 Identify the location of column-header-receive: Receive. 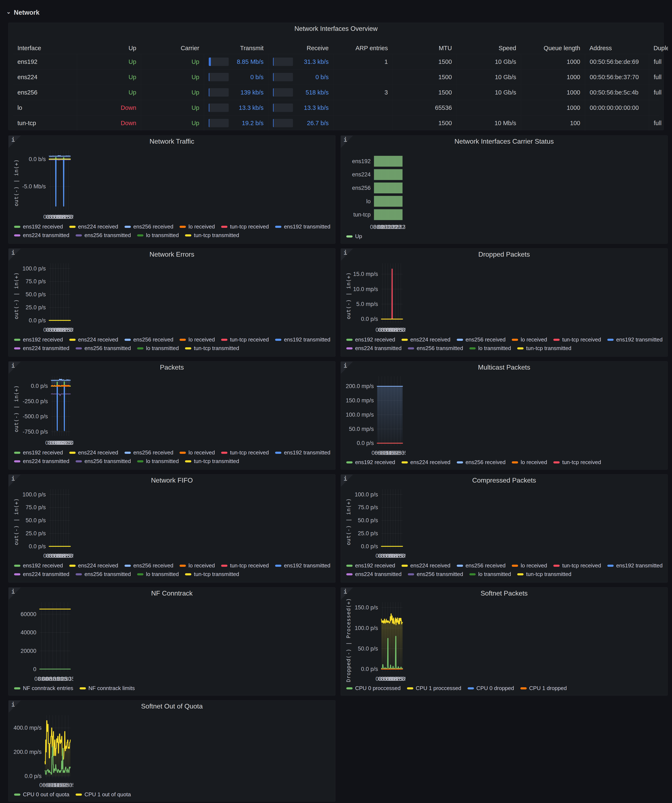
(301, 48).